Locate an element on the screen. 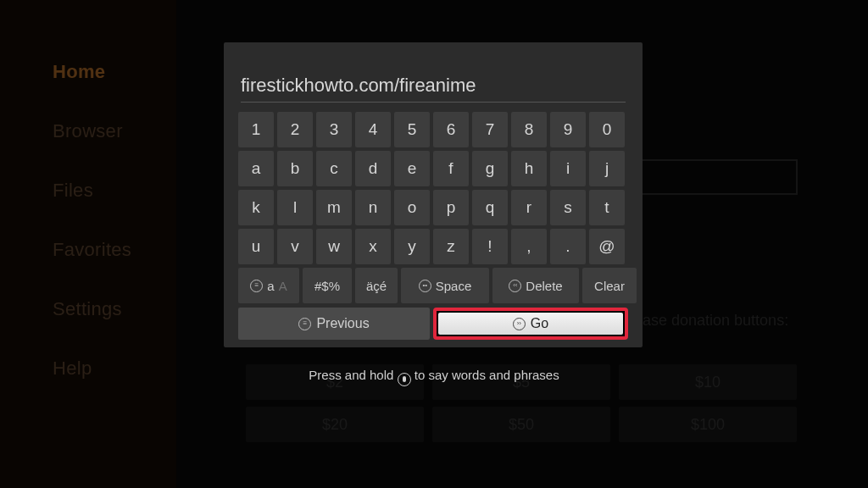 This screenshot has width=868, height=488. key-o: o is located at coordinates (412, 208).